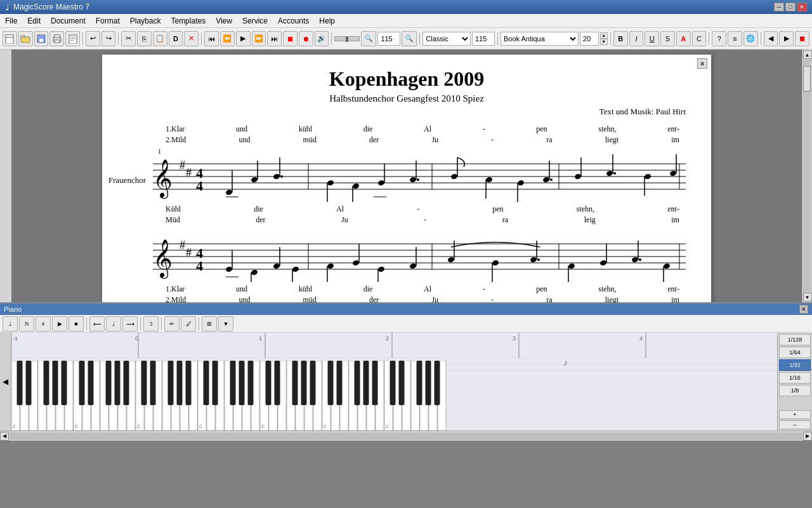  I want to click on open-button, so click(25, 39).